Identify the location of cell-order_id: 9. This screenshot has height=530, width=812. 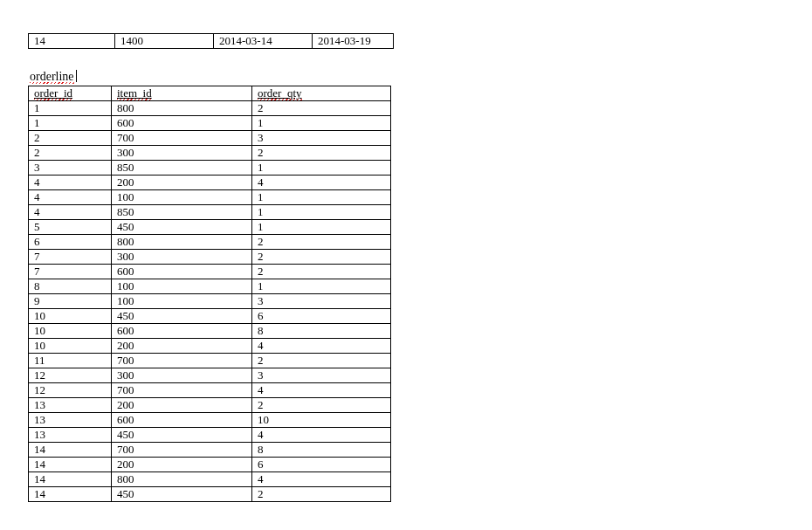
(70, 302).